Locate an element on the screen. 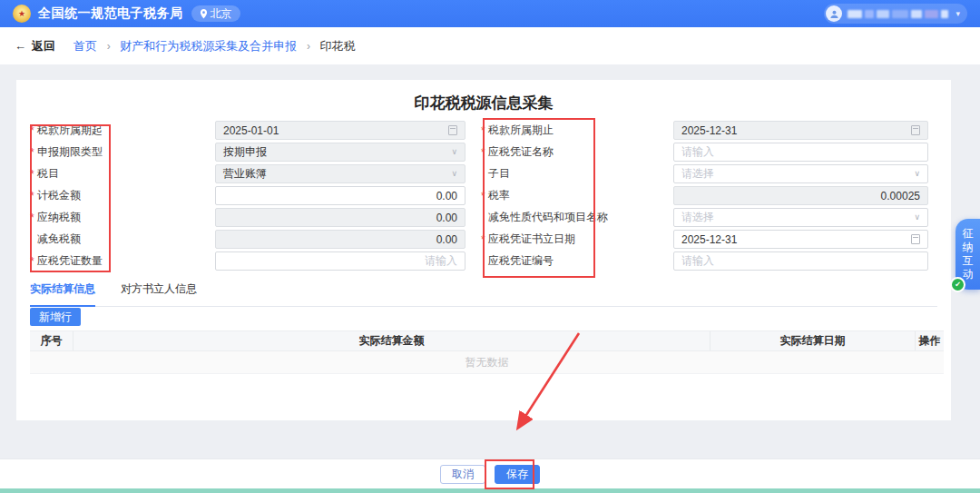  field-label-taxable-amount: *计税金额 is located at coordinates (122, 196).